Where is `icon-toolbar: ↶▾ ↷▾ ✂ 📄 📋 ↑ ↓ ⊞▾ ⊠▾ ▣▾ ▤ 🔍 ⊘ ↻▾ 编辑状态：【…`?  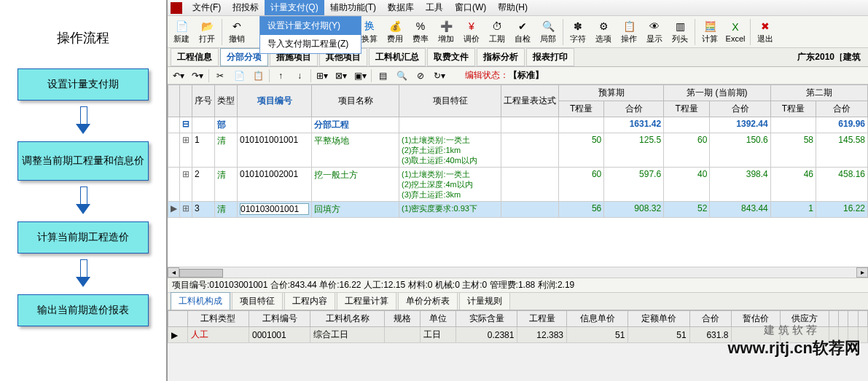 icon-toolbar: ↶▾ ↷▾ ✂ 📄 📋 ↑ ↓ ⊞▾ ⊠▾ ▣▾ ▤ 🔍 ⊘ ↻▾ 编辑状态：【… is located at coordinates (517, 76).